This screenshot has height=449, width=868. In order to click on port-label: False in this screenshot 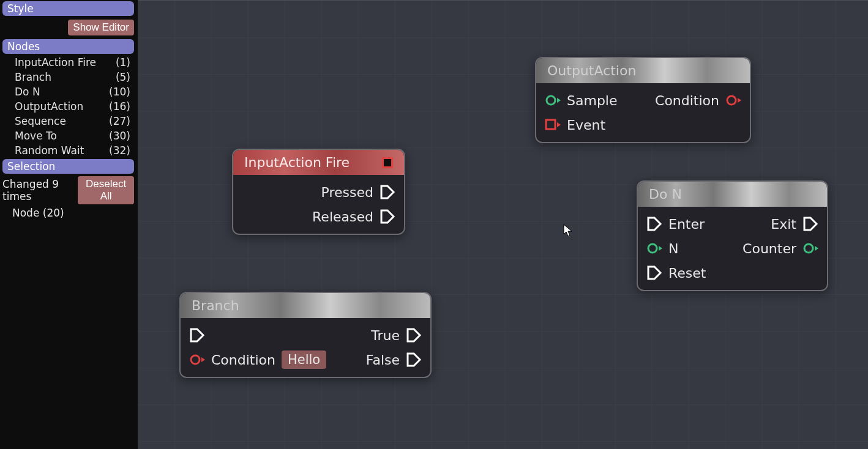, I will do `click(383, 360)`.